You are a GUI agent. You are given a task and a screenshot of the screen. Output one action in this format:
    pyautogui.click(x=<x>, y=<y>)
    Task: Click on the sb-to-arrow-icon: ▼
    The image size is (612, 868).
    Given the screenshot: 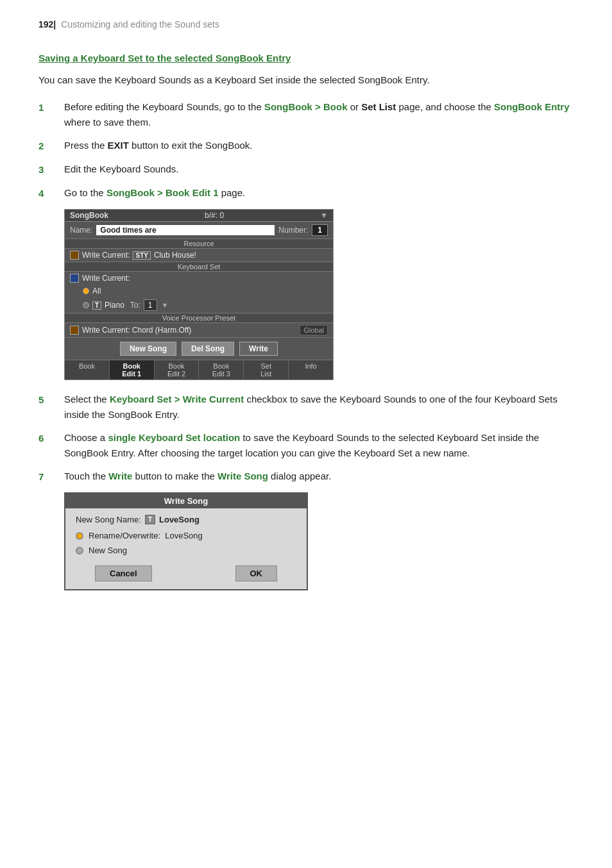 What is the action you would take?
    pyautogui.click(x=166, y=305)
    